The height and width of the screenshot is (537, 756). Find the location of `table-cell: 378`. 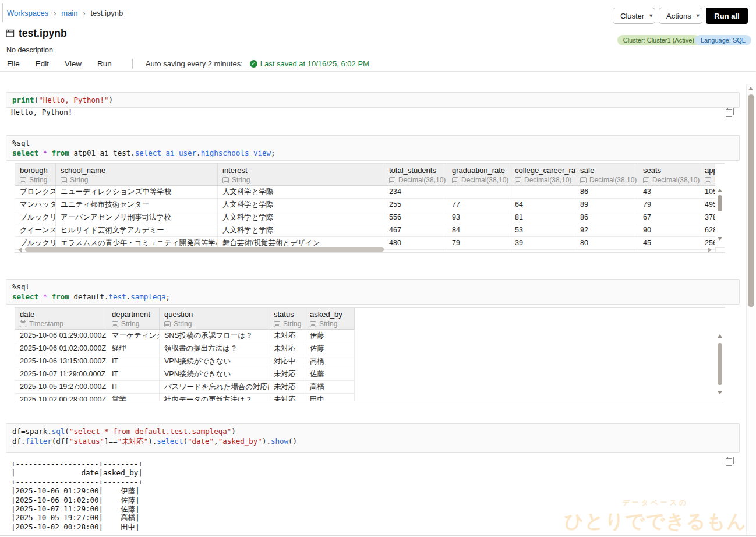

table-cell: 378 is located at coordinates (708, 218).